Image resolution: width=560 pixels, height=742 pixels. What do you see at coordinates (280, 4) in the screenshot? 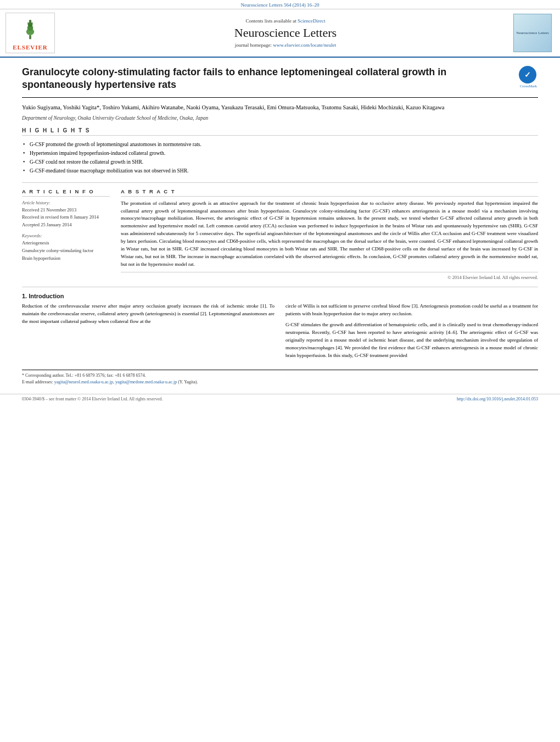
I see `journal-reference: Neuroscience Letters 564 (2014) 16–20` at bounding box center [280, 4].